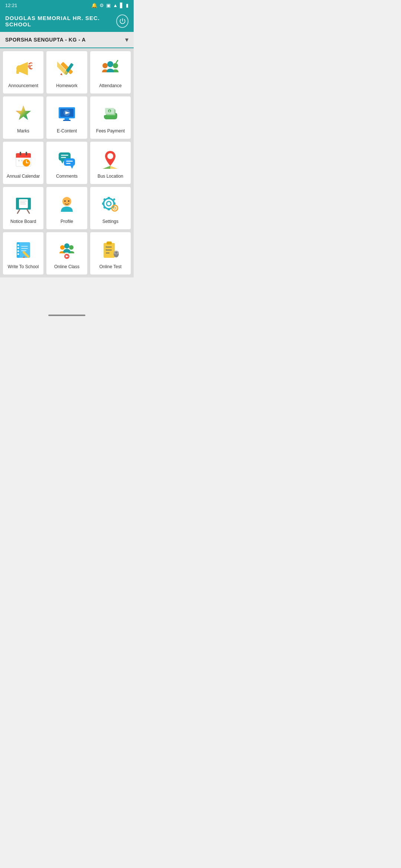 Image resolution: width=401 pixels, height=868 pixels. What do you see at coordinates (110, 69) in the screenshot?
I see `attendance-icon` at bounding box center [110, 69].